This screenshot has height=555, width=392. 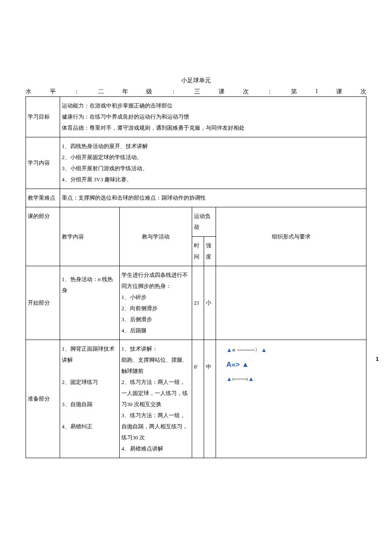 What do you see at coordinates (247, 350) in the screenshot?
I see `arrow-text-1: « ---------〉` at bounding box center [247, 350].